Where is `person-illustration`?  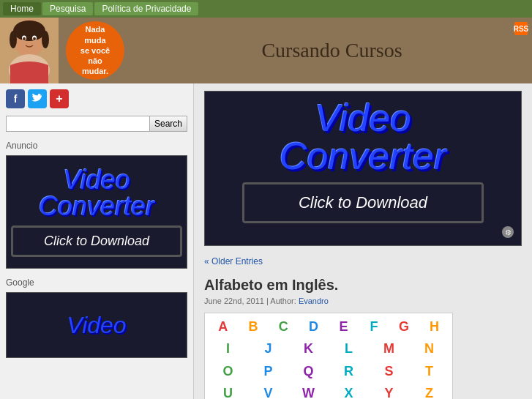 person-illustration is located at coordinates (29, 51).